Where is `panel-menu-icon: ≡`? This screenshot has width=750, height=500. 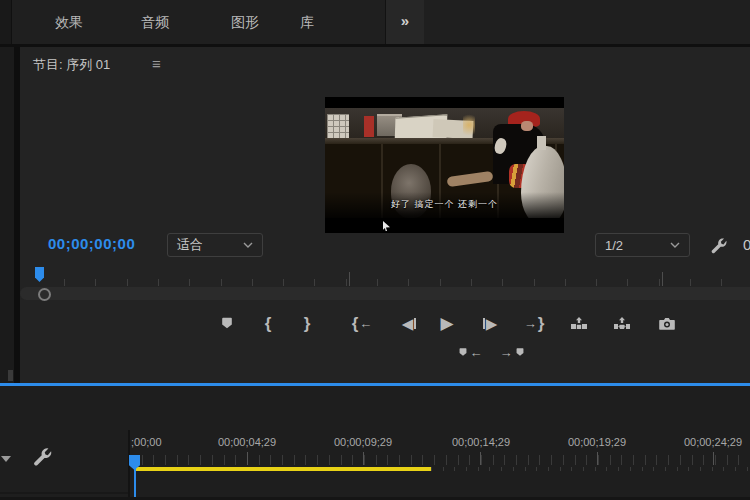
panel-menu-icon: ≡ is located at coordinates (156, 64).